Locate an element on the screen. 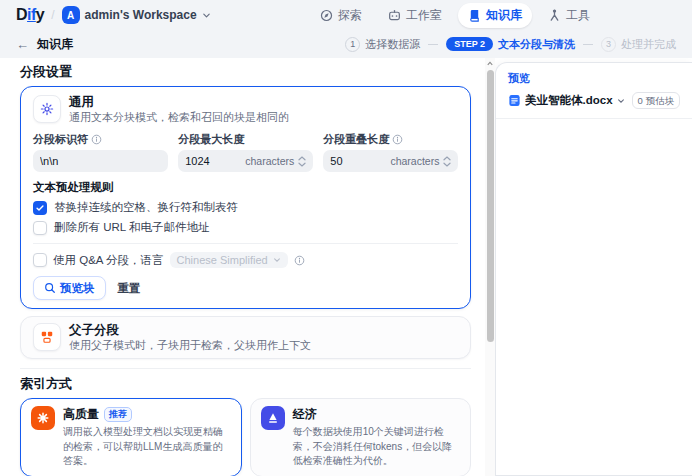 The image size is (692, 476). logo-if: if is located at coordinates (32, 14).